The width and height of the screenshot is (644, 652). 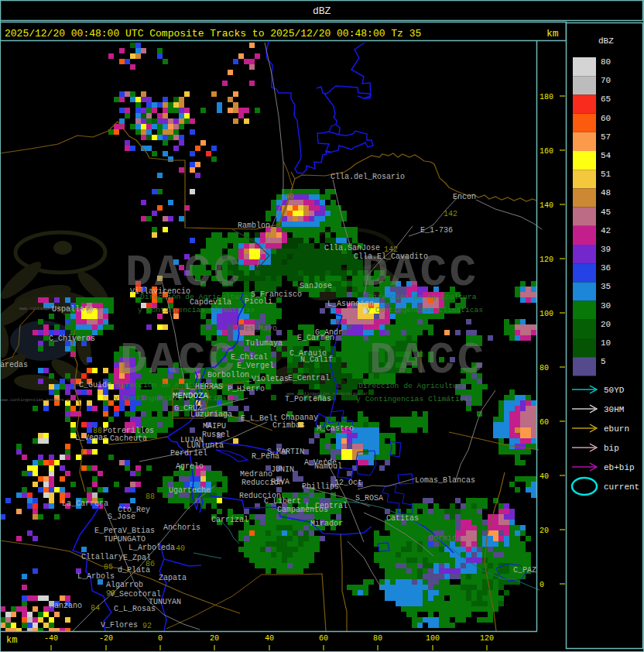 What do you see at coordinates (605, 231) in the screenshot?
I see `svg-text: 42` at bounding box center [605, 231].